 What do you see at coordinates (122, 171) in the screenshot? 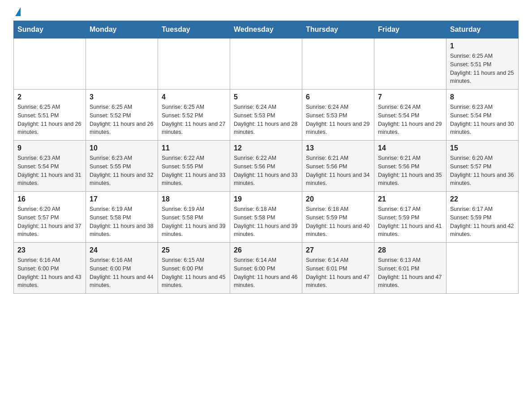
I see `day-info: Sunrise: 6:23 AMSunset: 5:55 PMDaylight:…` at bounding box center [122, 171].